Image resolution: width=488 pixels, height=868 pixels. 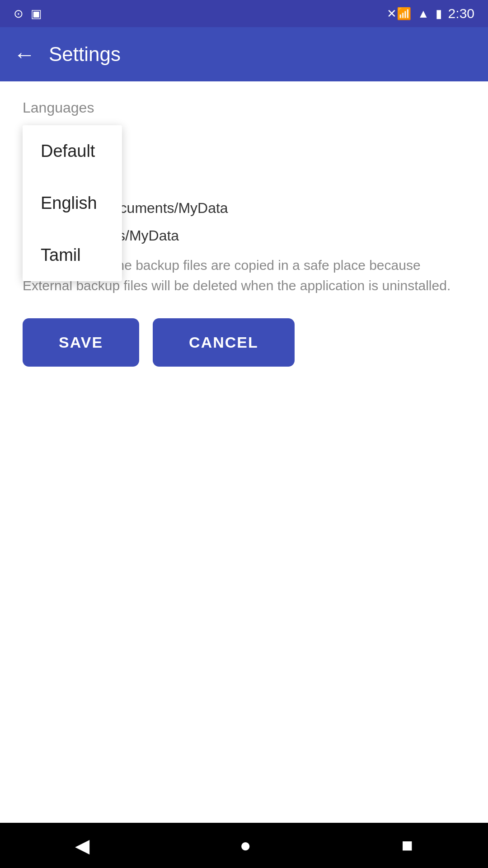 I want to click on nav-back-button: ◀, so click(x=82, y=845).